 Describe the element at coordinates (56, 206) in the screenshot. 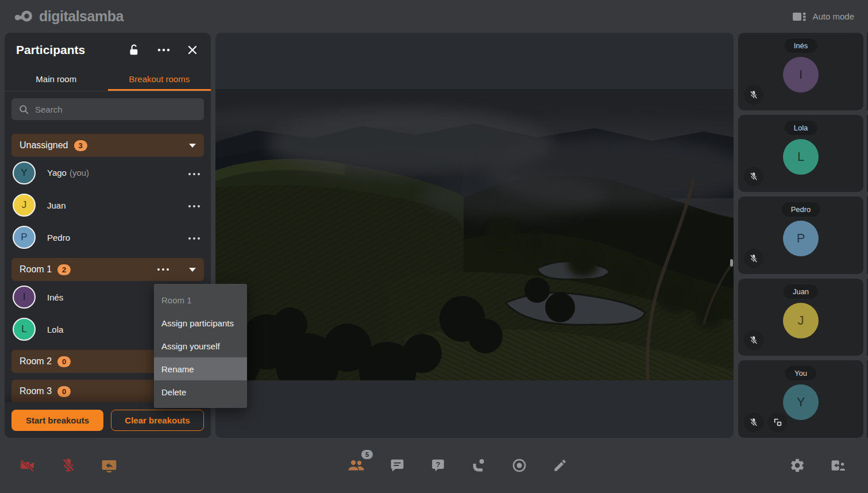

I see `member-name: Juan` at that location.